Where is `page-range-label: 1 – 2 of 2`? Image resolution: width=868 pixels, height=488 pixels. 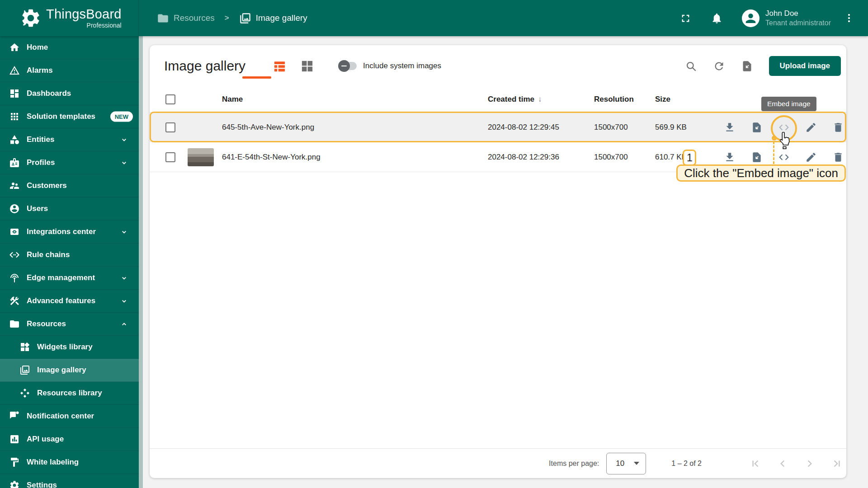
page-range-label: 1 – 2 of 2 is located at coordinates (686, 464).